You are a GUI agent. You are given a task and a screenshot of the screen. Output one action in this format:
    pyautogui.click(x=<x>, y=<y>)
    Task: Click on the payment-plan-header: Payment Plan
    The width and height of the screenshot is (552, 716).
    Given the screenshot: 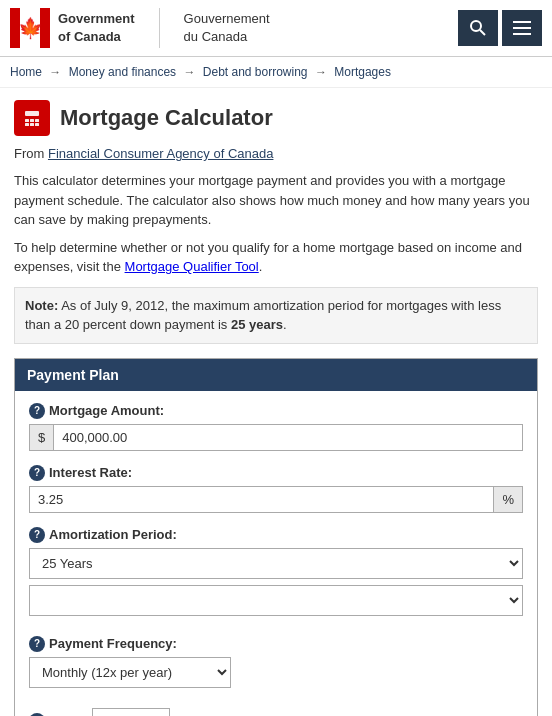 What is the action you would take?
    pyautogui.click(x=276, y=375)
    